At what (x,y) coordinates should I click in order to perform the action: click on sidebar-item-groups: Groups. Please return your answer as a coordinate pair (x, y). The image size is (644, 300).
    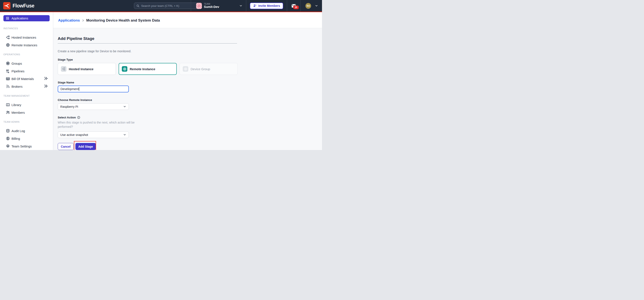
    Looking at the image, I should click on (30, 63).